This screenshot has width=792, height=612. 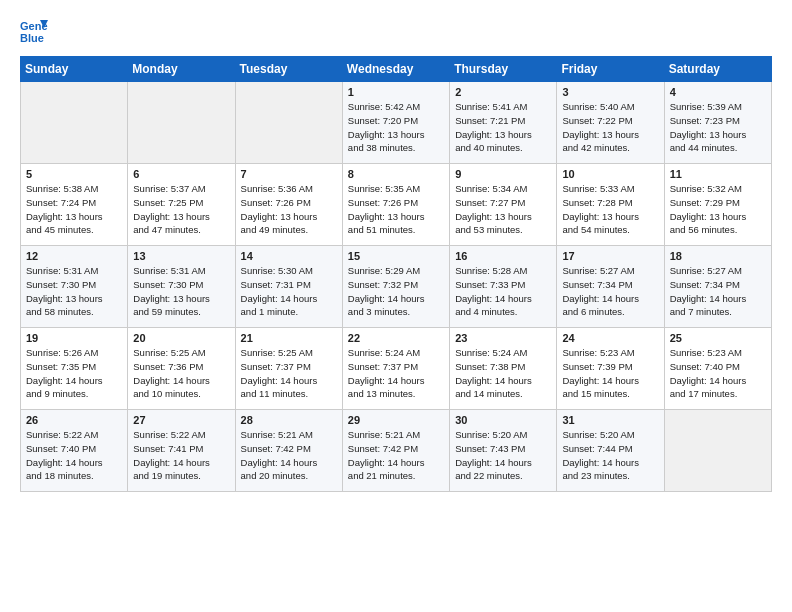 What do you see at coordinates (610, 92) in the screenshot?
I see `day-number: 3` at bounding box center [610, 92].